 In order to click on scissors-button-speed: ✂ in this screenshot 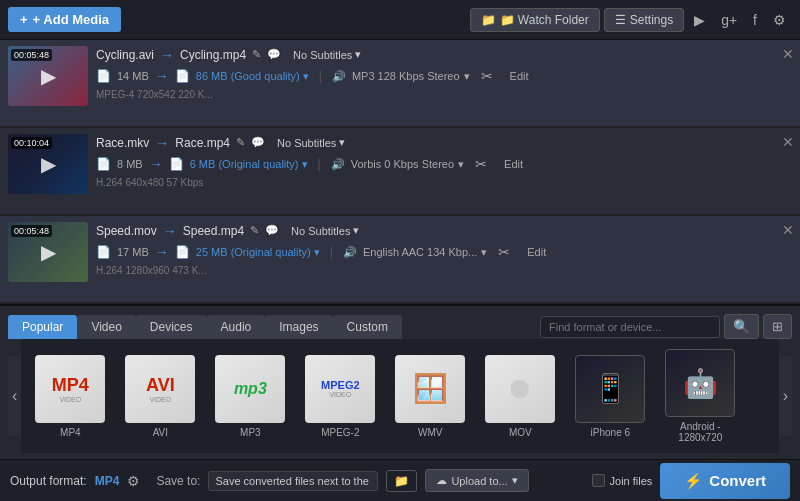, I will do `click(504, 252)`.